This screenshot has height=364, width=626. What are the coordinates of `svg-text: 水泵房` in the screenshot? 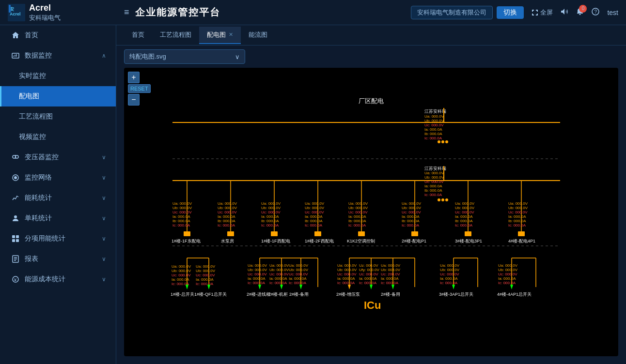 It's located at (228, 241).